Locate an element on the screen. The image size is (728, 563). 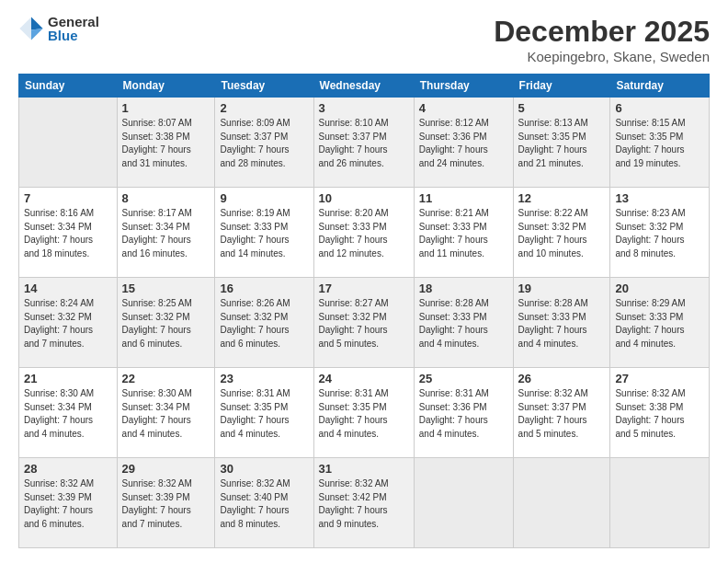
day-number: 12 is located at coordinates (563, 199).